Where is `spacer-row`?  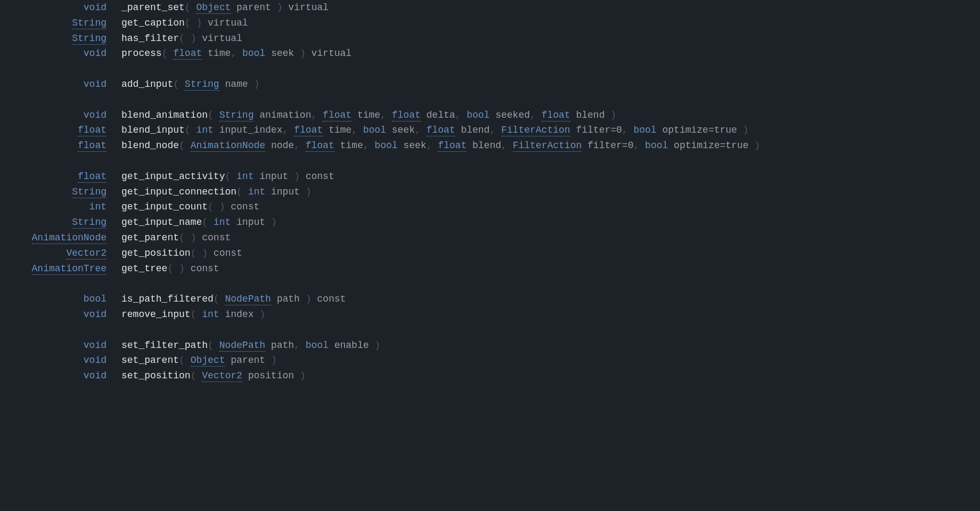 spacer-row is located at coordinates (386, 283).